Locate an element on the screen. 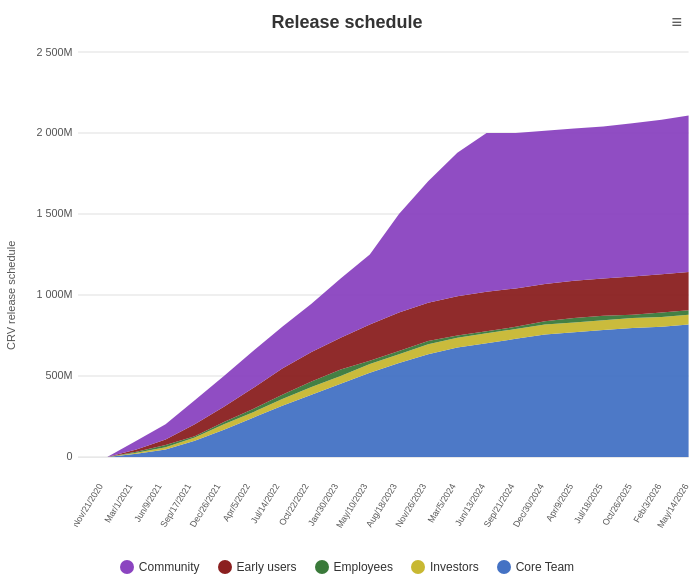 Image resolution: width=694 pixels, height=582 pixels. svg-text: Jun/9/2021 is located at coordinates (148, 502).